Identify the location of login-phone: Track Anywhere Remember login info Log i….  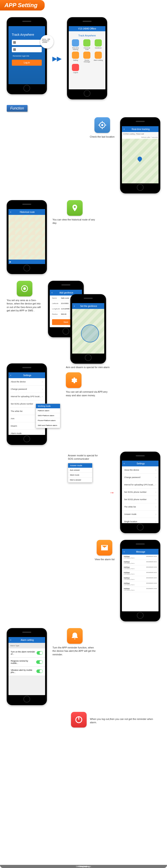
(27, 56).